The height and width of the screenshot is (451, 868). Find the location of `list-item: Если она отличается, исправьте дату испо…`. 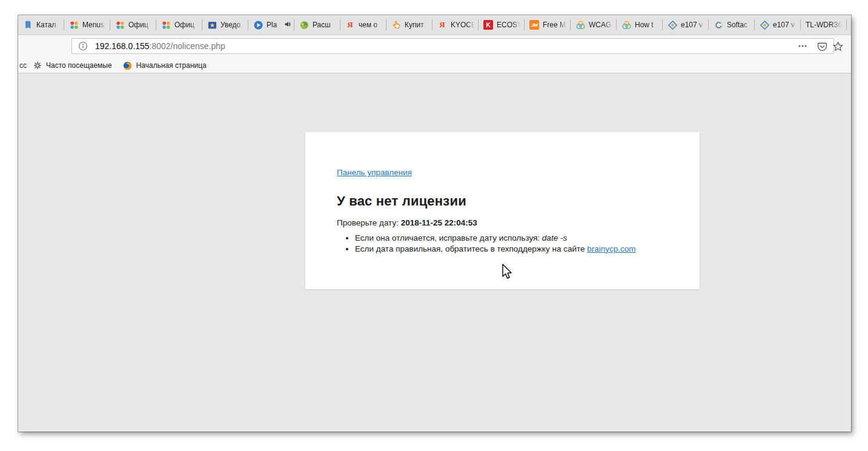

list-item: Если она отличается, исправьте дату испо… is located at coordinates (515, 238).